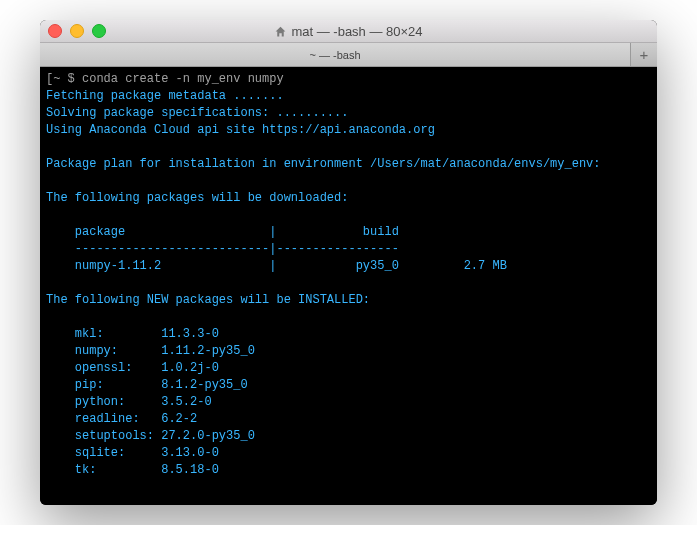 The height and width of the screenshot is (548, 697). What do you see at coordinates (240, 130) in the screenshot?
I see `term-line: Using Anaconda Cloud api site https://ap…` at bounding box center [240, 130].